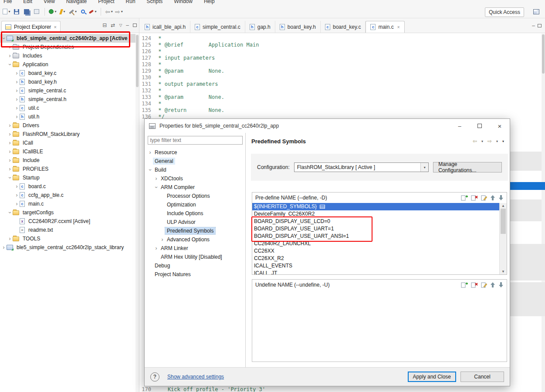 This screenshot has height=392, width=545. Describe the element at coordinates (70, 230) in the screenshot. I see `tree-item-readme-txt: readme.txt` at that location.